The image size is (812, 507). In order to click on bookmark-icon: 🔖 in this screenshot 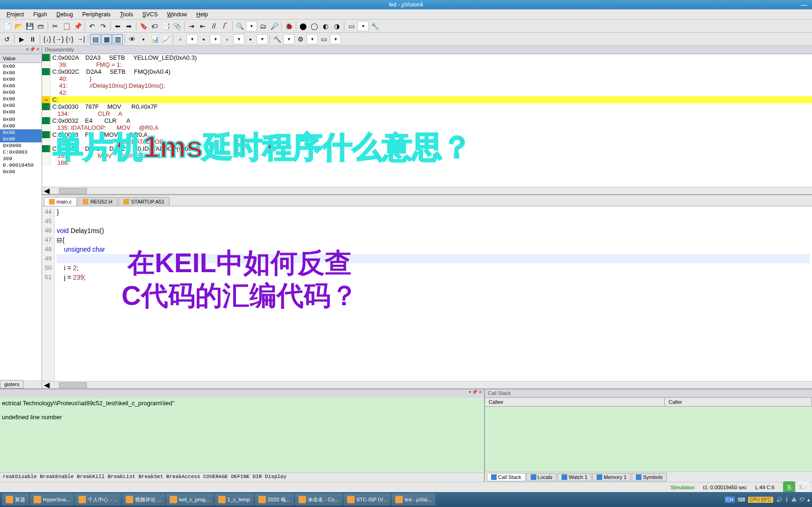, I will do `click(143, 26)`.